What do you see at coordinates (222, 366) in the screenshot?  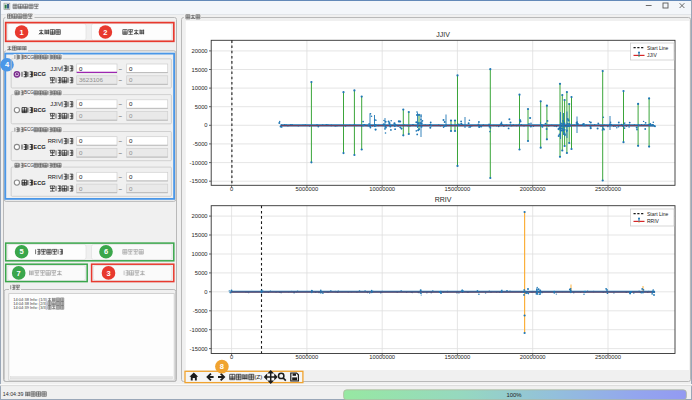 I see `svg-text: 8` at bounding box center [222, 366].